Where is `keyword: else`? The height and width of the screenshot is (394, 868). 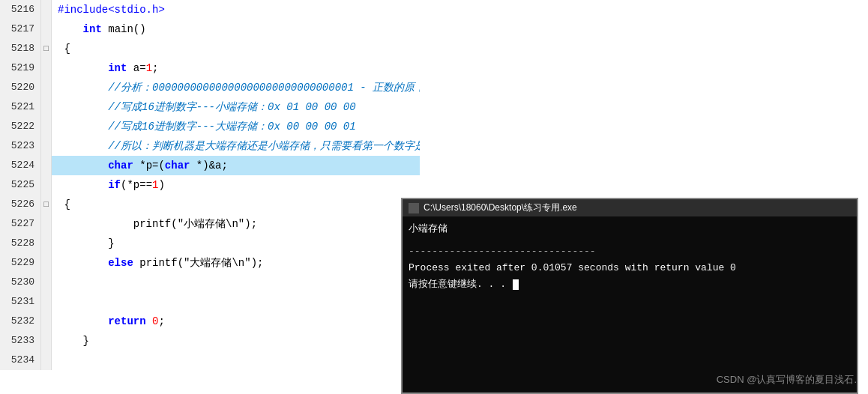
keyword: else is located at coordinates (121, 263).